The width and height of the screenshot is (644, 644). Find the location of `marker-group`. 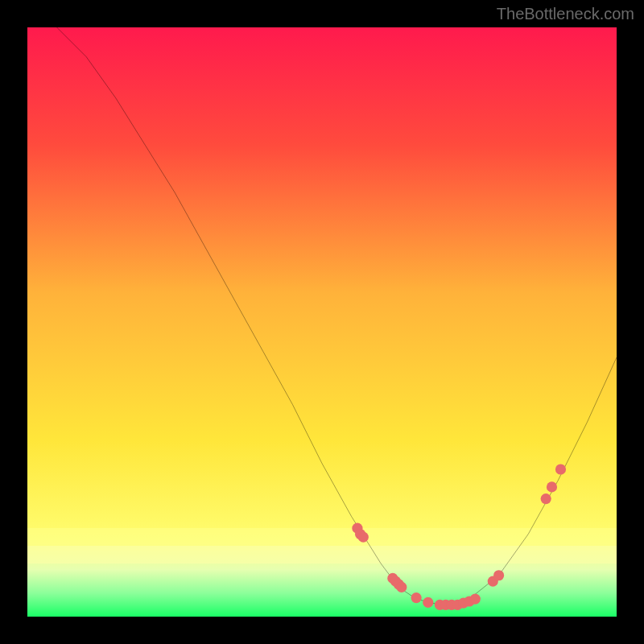

marker-group is located at coordinates (459, 537).